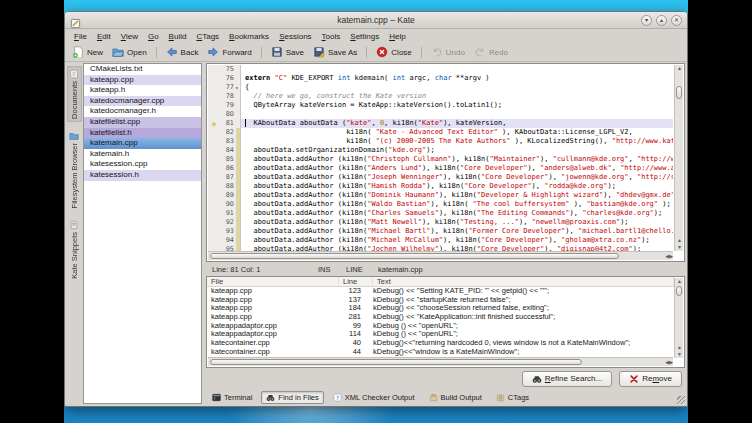 This screenshot has height=423, width=752. I want to click on code-line: 86 aboutData.addAuthor (ki18n("Anders Lu…, so click(440, 168).